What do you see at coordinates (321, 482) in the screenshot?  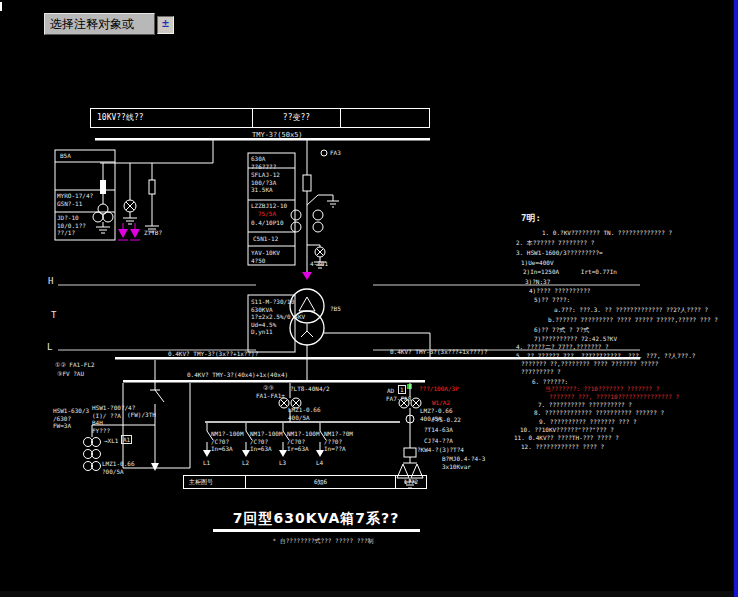 I see `panel-cell-feeder: 6知6` at bounding box center [321, 482].